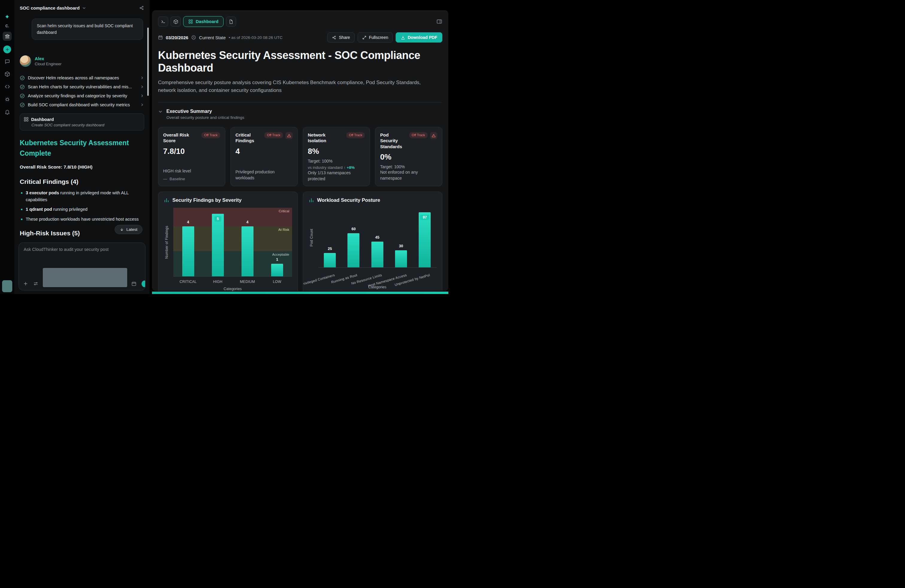 The image size is (905, 588). I want to click on icon-rail: ✦ C., so click(7, 147).